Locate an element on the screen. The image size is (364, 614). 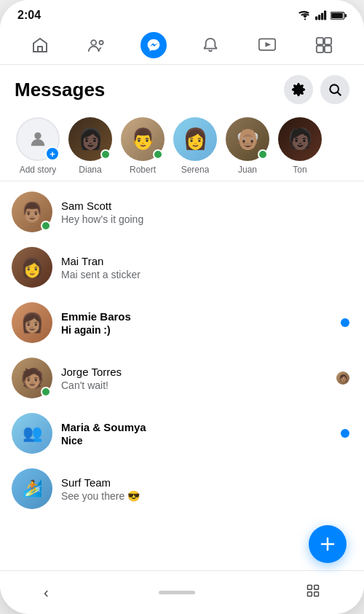
robert-online is located at coordinates (158, 154).